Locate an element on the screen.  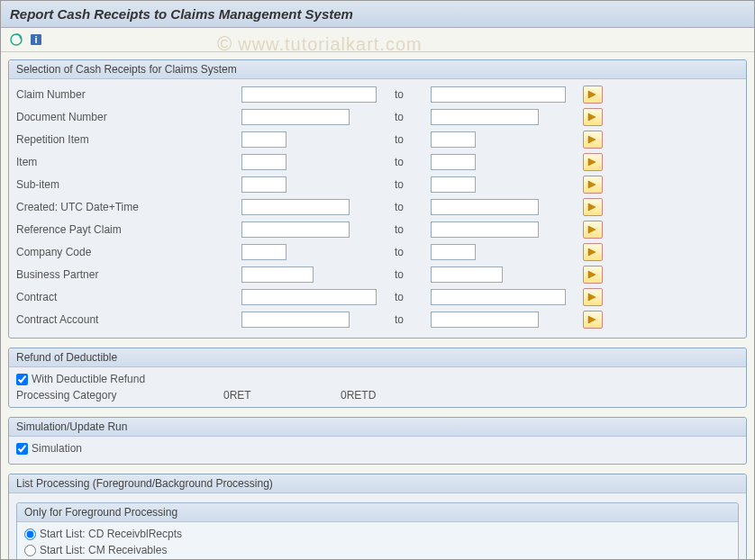
value-processing-category-2: 0RETD is located at coordinates (359, 395).